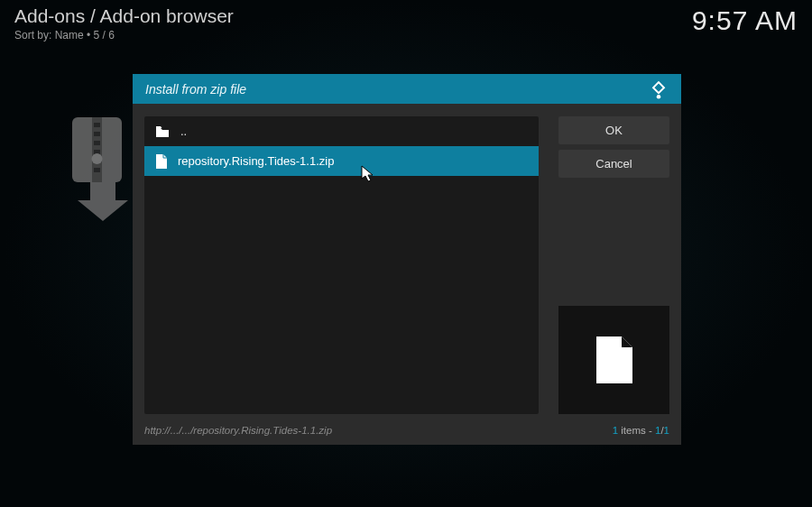 Image resolution: width=812 pixels, height=507 pixels. I want to click on app-header: Add-ons / Add-on browser Sort by: Name •…, so click(406, 23).